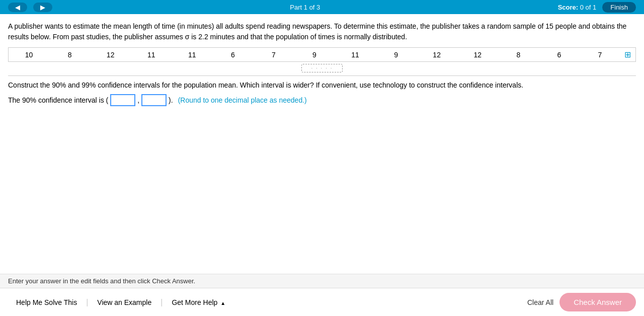 The image size is (644, 316). I want to click on data-cell-15: 7, so click(600, 55).